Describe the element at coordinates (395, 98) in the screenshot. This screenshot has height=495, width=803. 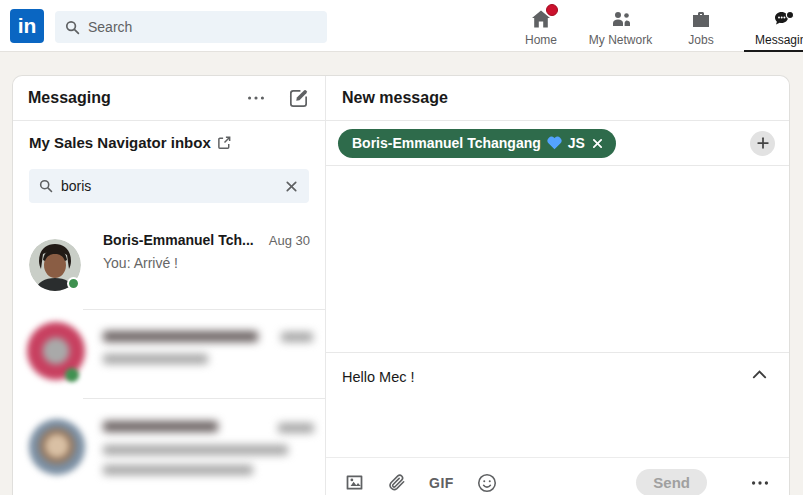
I see `new-message-title: New message` at that location.